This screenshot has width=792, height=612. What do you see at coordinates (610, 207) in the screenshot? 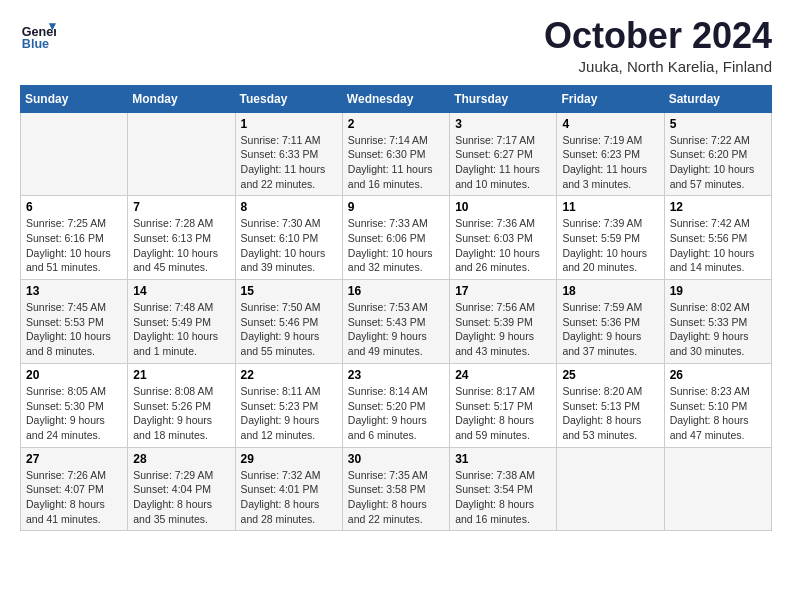
I see `day-number: 11` at bounding box center [610, 207].